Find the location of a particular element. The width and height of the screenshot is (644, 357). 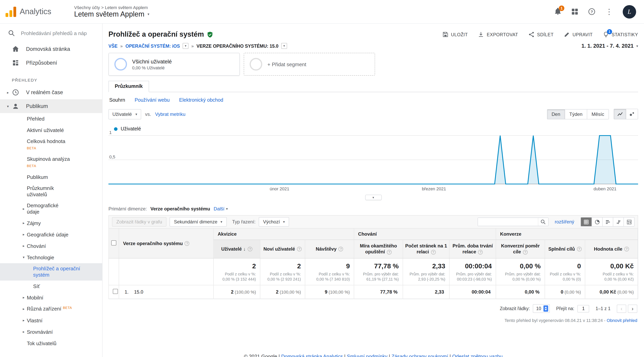

row-checkbox is located at coordinates (116, 291).